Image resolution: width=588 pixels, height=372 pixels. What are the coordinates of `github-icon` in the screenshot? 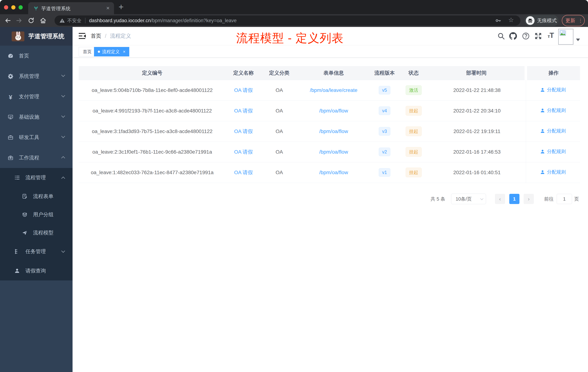 It's located at (513, 36).